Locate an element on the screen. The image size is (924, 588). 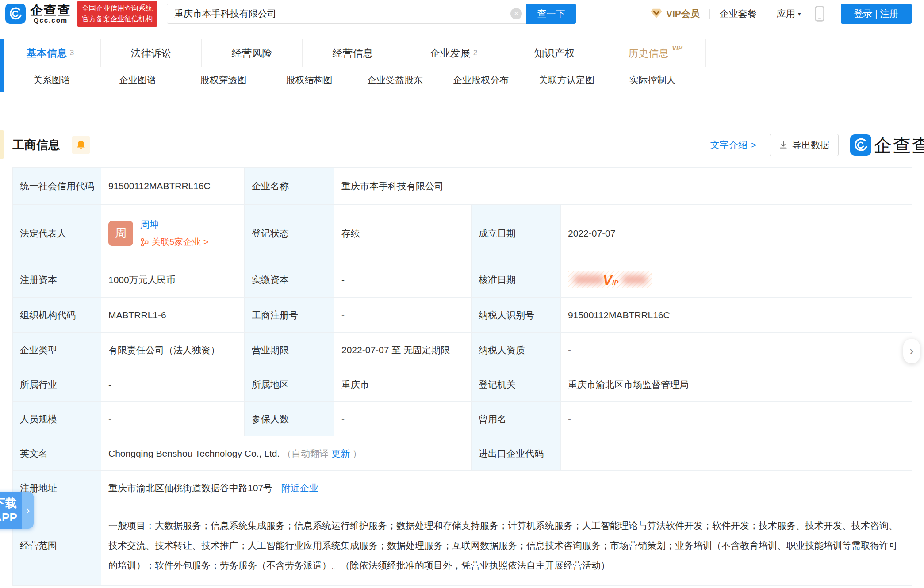
subnav-related-party-chart: 关联方认定图 is located at coordinates (567, 80).